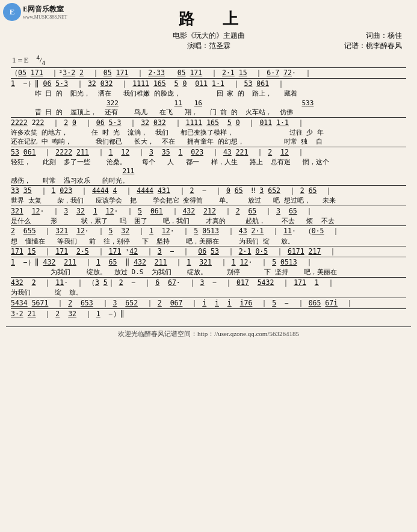  What do you see at coordinates (338, 36) in the screenshot?
I see `lyricist-label: 词曲：杨佳` at bounding box center [338, 36].